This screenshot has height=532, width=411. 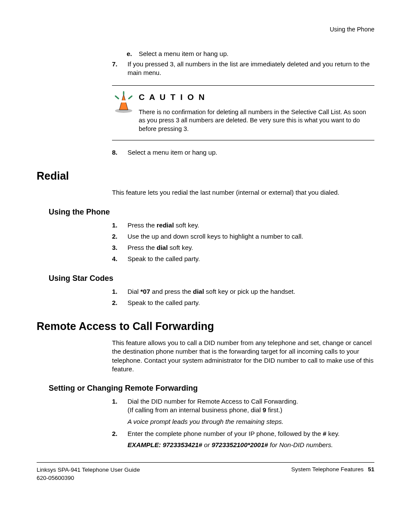 I want to click on footer-rule, so click(x=206, y=463).